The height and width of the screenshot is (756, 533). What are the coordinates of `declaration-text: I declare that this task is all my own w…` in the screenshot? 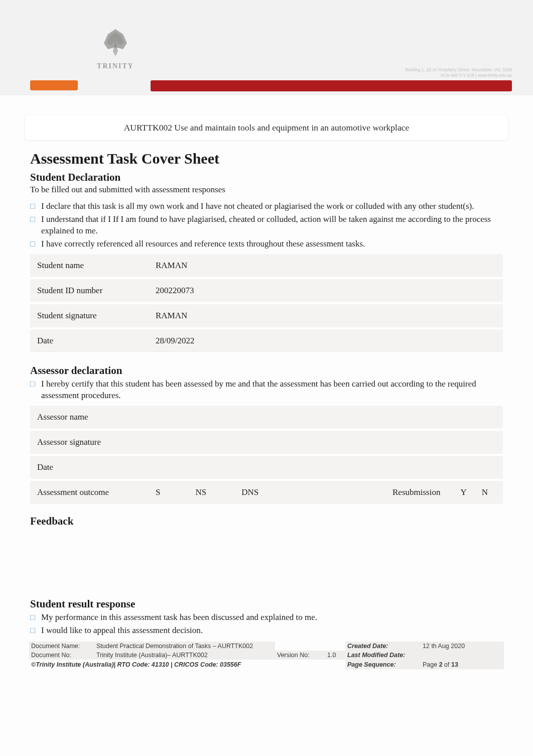 It's located at (272, 207).